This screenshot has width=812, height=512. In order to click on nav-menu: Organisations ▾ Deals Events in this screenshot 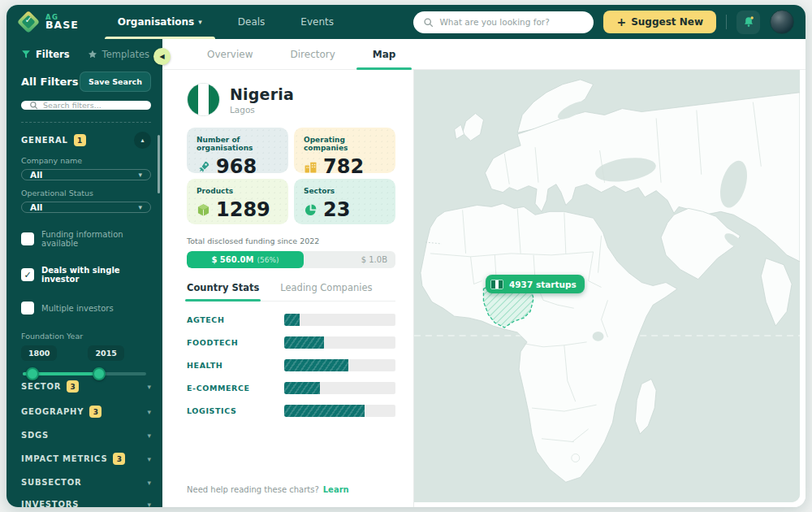, I will do `click(226, 22)`.